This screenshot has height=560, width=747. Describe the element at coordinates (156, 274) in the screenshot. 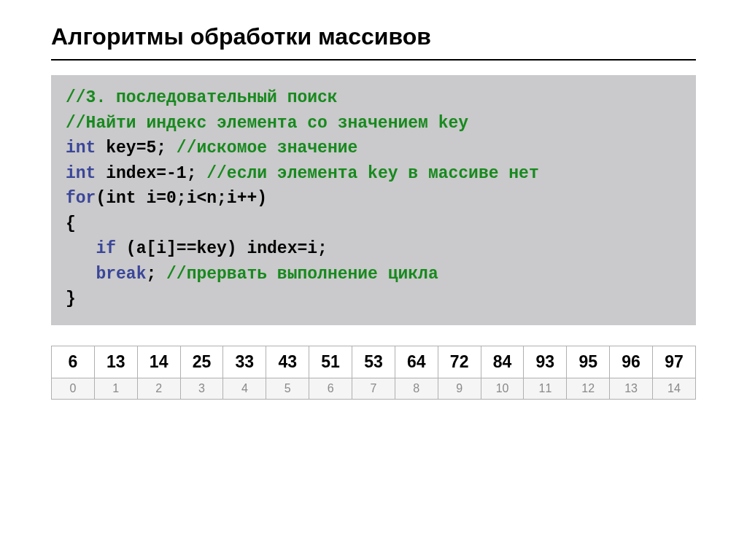

I see `code-text: ;` at that location.